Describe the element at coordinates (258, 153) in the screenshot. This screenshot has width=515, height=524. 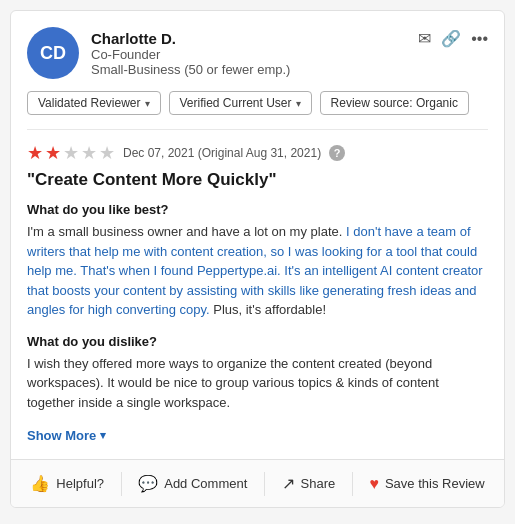
I see `review-meta: ★ ★ ★ ★ ★ Dec 07, 2021 (Original Aug 31,…` at that location.